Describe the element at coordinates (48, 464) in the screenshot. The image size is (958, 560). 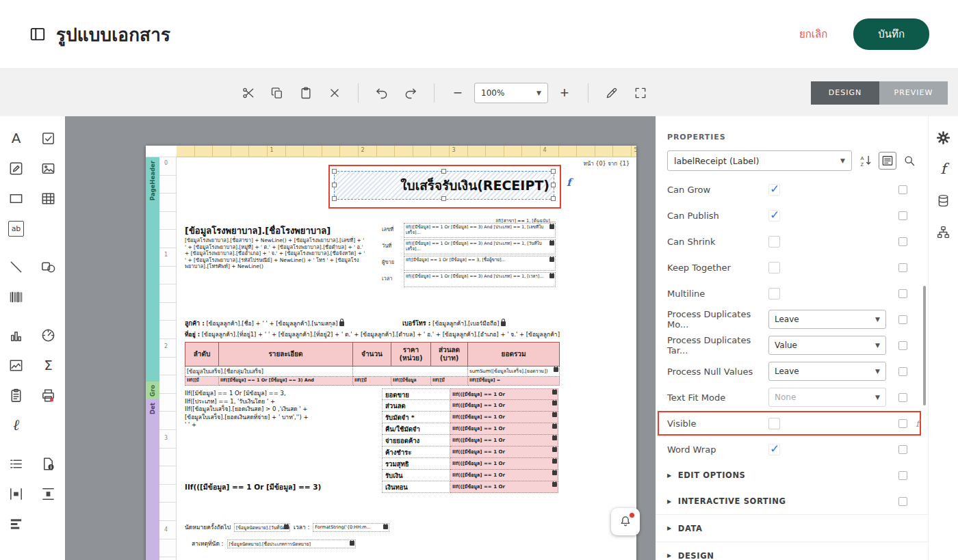
I see `page-info-tool` at that location.